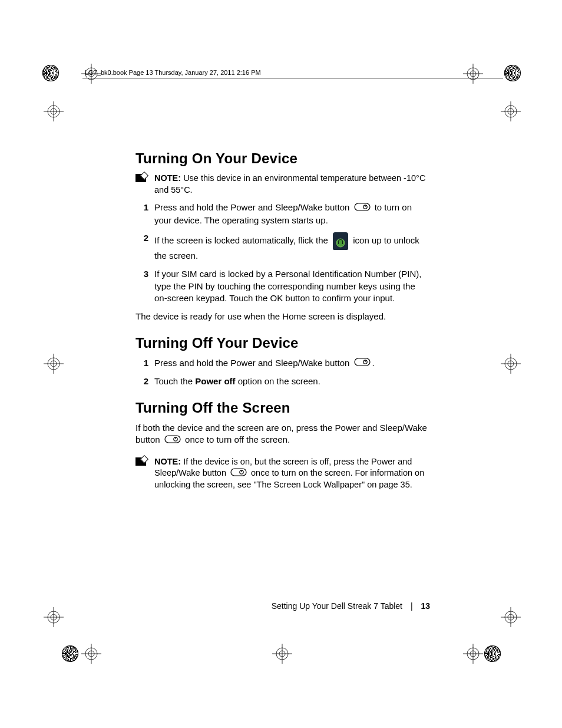 Image resolution: width=562 pixels, height=728 pixels. I want to click on power-off-bold: Power off, so click(215, 381).